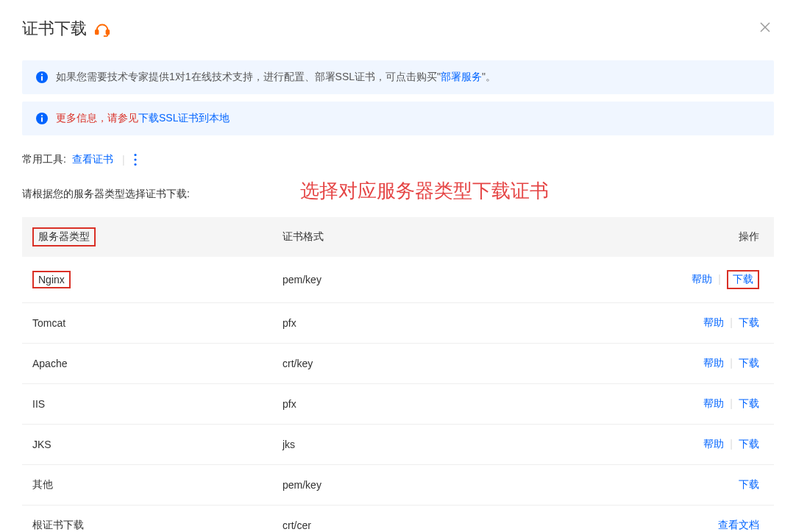  I want to click on cell-action: 下载, so click(715, 486).